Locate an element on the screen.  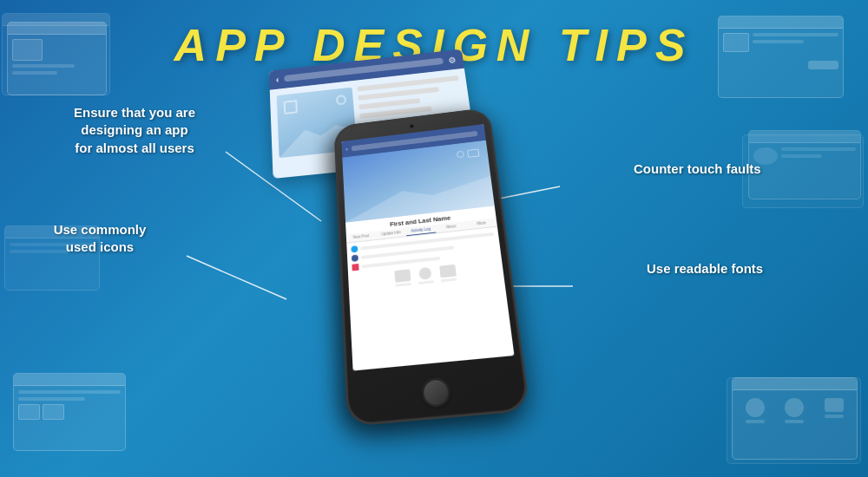
icon-notifications is located at coordinates (425, 276).